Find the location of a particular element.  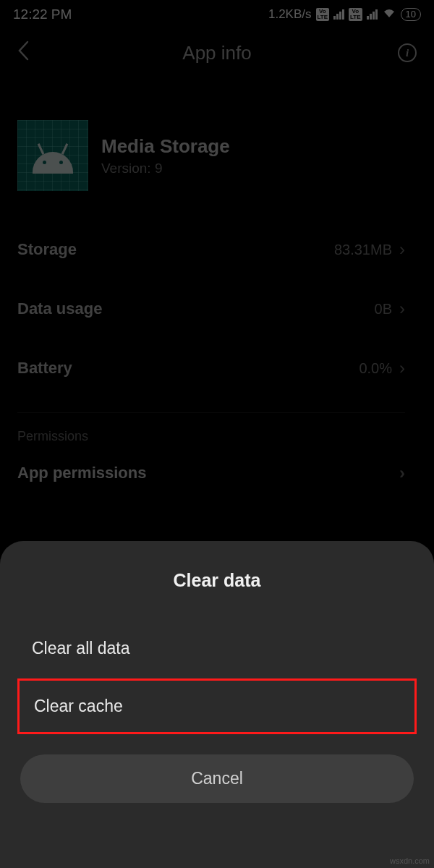

android-icon is located at coordinates (53, 163).